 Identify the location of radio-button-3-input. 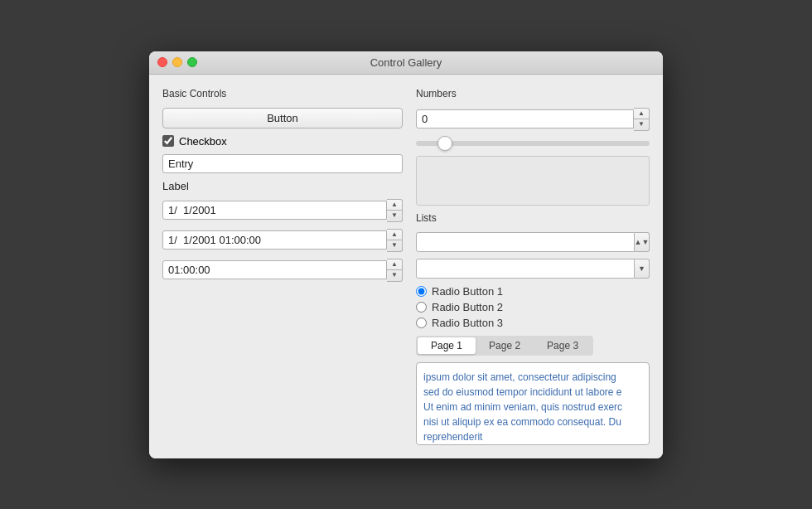
(421, 323).